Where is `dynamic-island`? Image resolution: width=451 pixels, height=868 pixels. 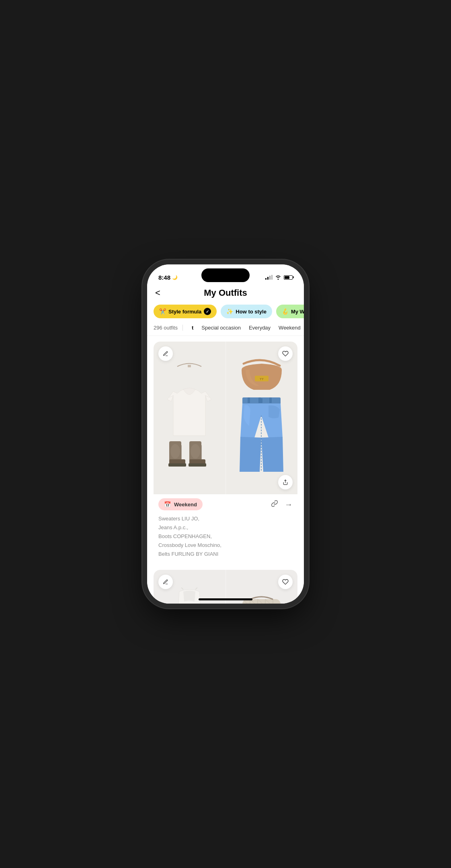
dynamic-island is located at coordinates (226, 275).